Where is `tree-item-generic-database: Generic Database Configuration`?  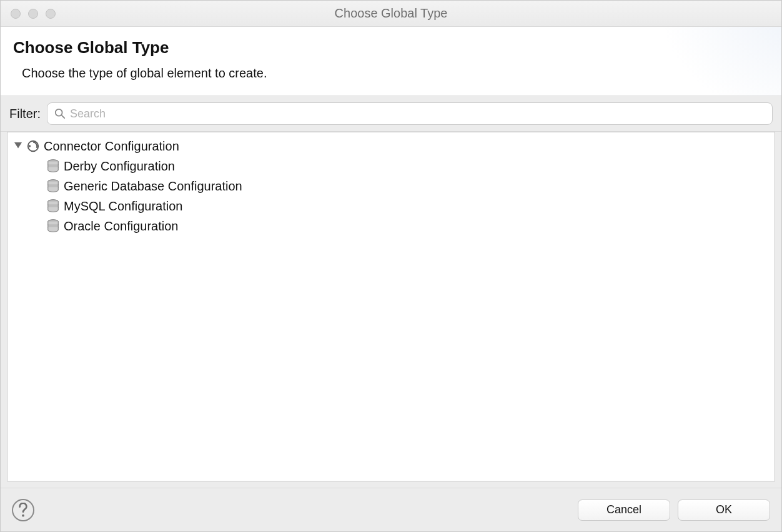
tree-item-generic-database: Generic Database Configuration is located at coordinates (391, 186).